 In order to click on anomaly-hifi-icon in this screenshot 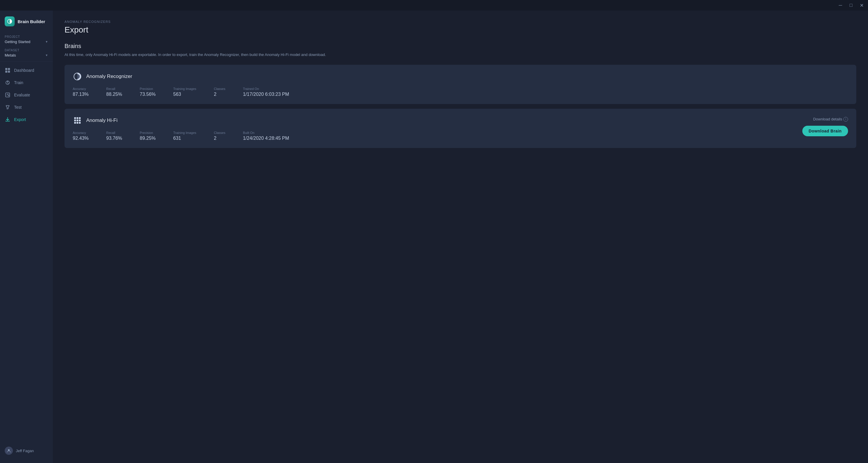, I will do `click(78, 121)`.